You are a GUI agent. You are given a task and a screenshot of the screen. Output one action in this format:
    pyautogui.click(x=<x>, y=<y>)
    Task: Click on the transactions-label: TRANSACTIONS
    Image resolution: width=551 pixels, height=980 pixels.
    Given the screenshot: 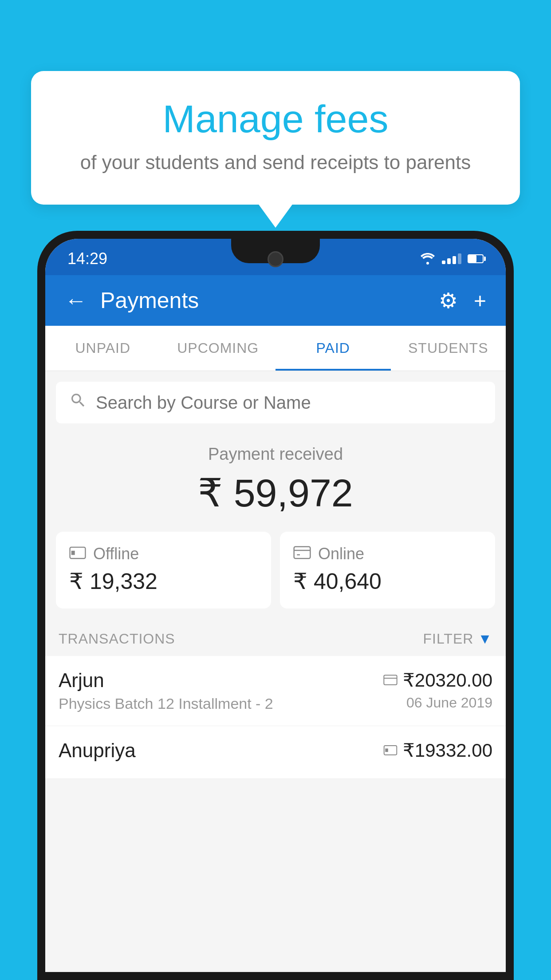 What is the action you would take?
    pyautogui.click(x=117, y=639)
    